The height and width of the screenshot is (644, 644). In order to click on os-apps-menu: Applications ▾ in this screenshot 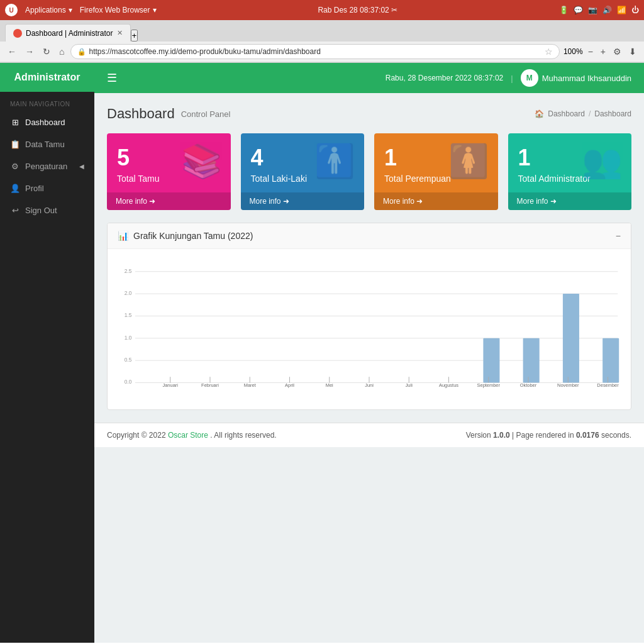, I will do `click(49, 10)`.